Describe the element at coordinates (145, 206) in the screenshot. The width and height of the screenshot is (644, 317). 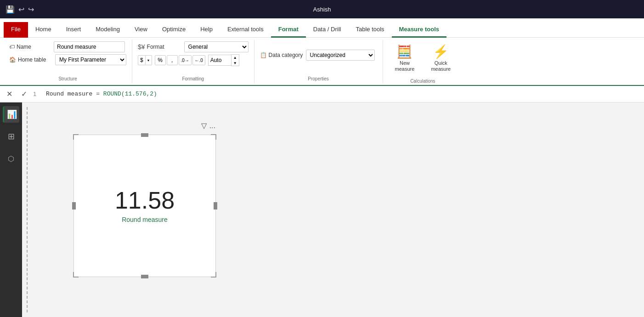
I see `card-widget: ▽ ... 11.58 Round measure` at that location.